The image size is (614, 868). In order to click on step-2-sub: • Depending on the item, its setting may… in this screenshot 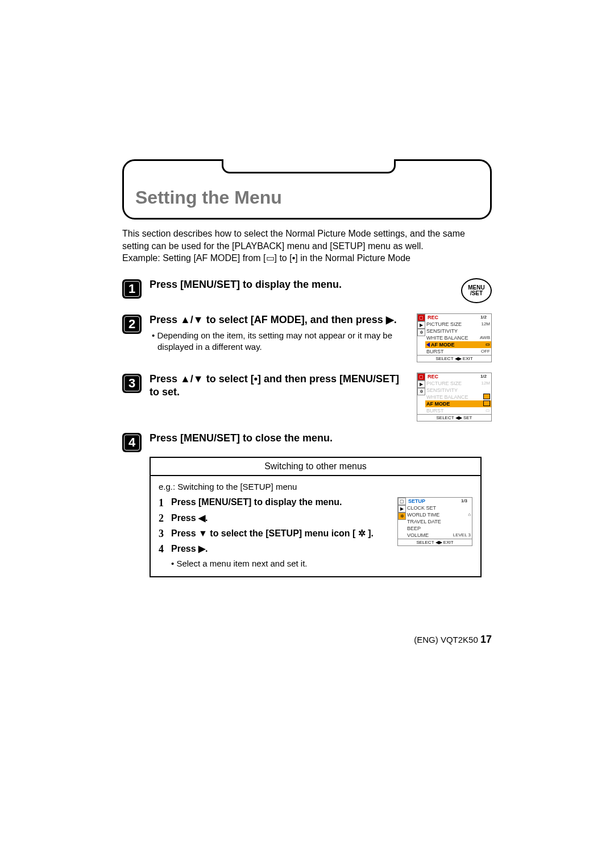, I will do `click(278, 341)`.